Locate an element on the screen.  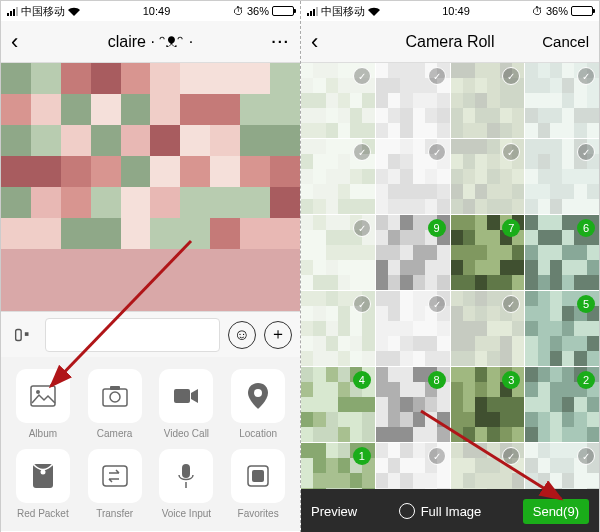
photo-thumb: 9 is located at coordinates (413, 252).